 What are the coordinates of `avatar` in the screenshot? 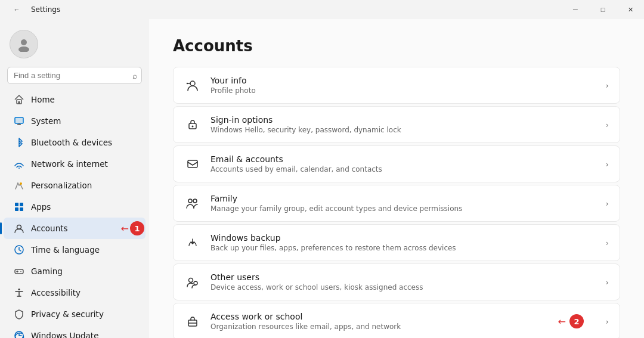 It's located at (24, 44).